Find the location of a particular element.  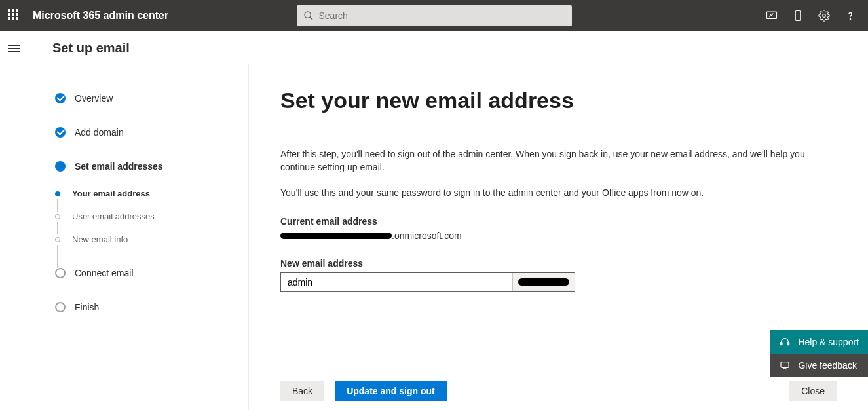

search-icon is located at coordinates (309, 16).